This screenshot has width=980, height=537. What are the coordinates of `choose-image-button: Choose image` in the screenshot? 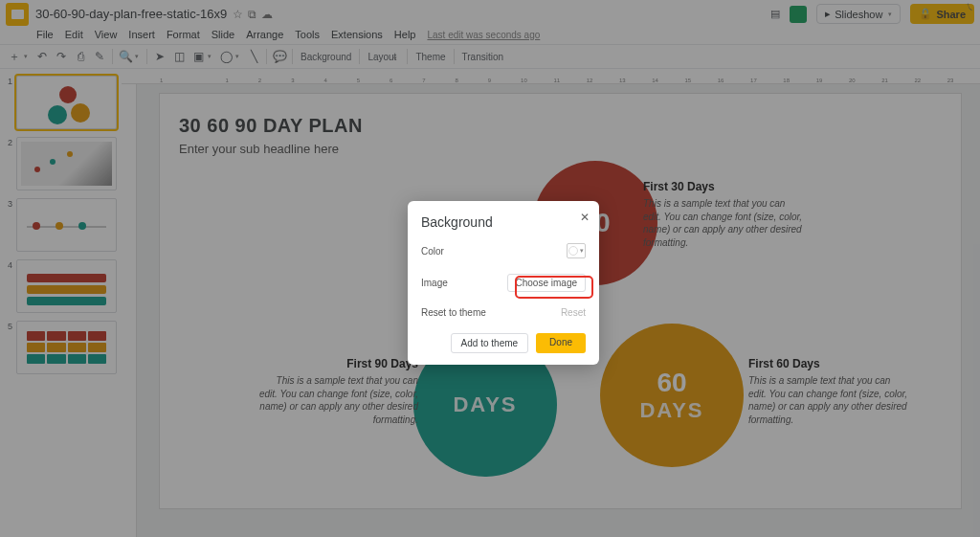 It's located at (546, 283).